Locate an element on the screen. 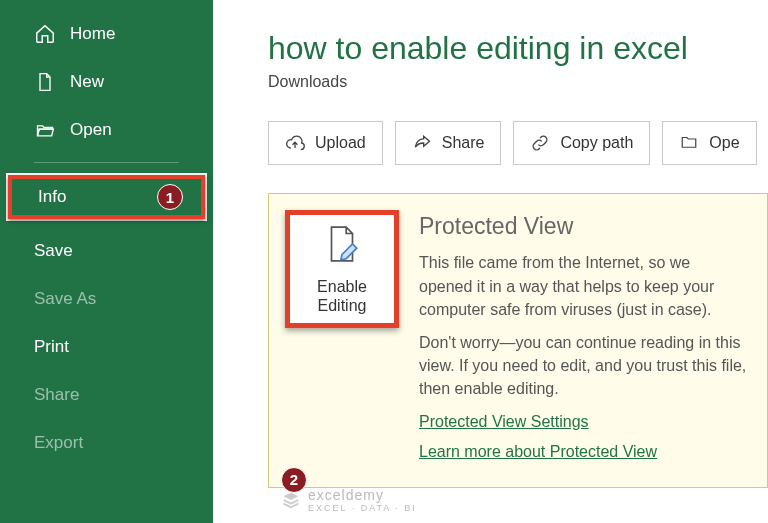  nav-label: Save As is located at coordinates (65, 299).